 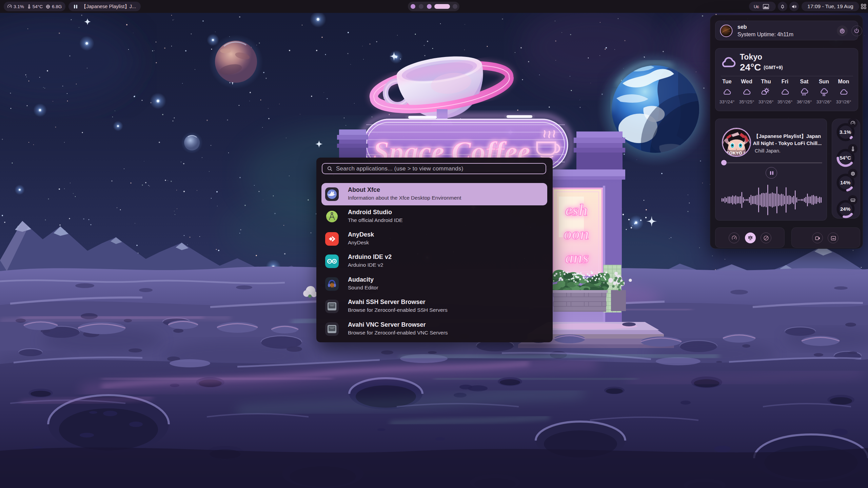 What do you see at coordinates (845, 132) in the screenshot?
I see `svg-text: 3.1%` at bounding box center [845, 132].